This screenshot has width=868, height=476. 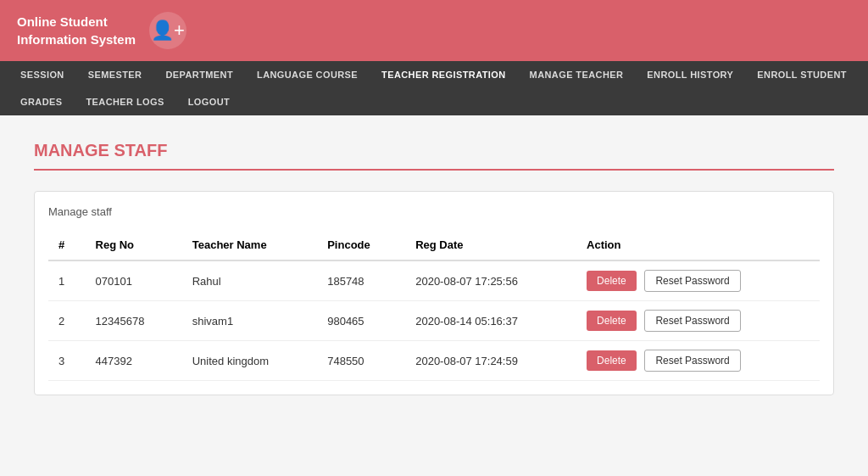 I want to click on nav-item-grades: GRADES, so click(x=41, y=102).